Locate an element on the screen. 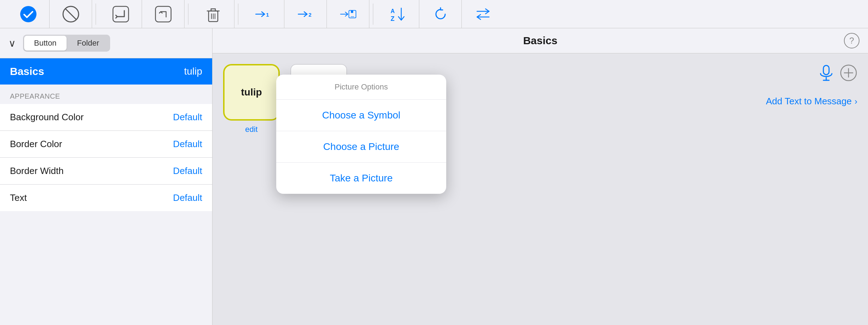 The height and width of the screenshot is (325, 868). add-text-label: Add Text to Message is located at coordinates (809, 101).